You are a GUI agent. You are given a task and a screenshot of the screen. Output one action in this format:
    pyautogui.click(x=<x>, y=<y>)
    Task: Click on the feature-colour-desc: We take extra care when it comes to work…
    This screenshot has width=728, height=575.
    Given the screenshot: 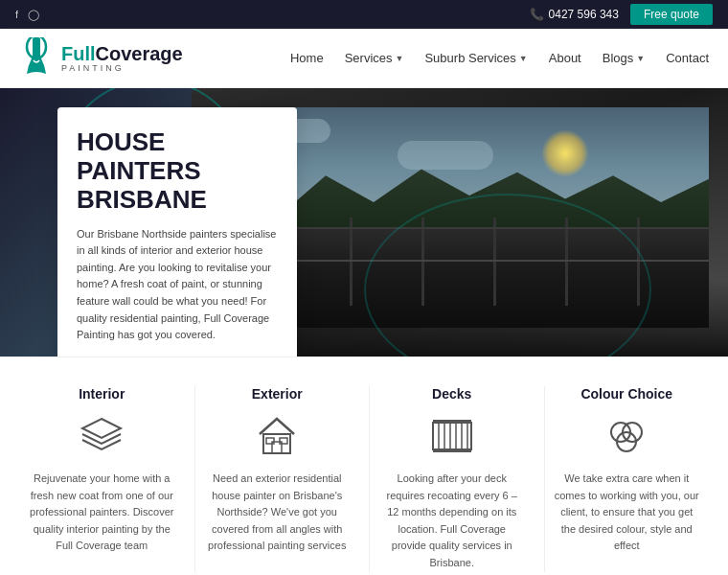 What is the action you would take?
    pyautogui.click(x=627, y=513)
    